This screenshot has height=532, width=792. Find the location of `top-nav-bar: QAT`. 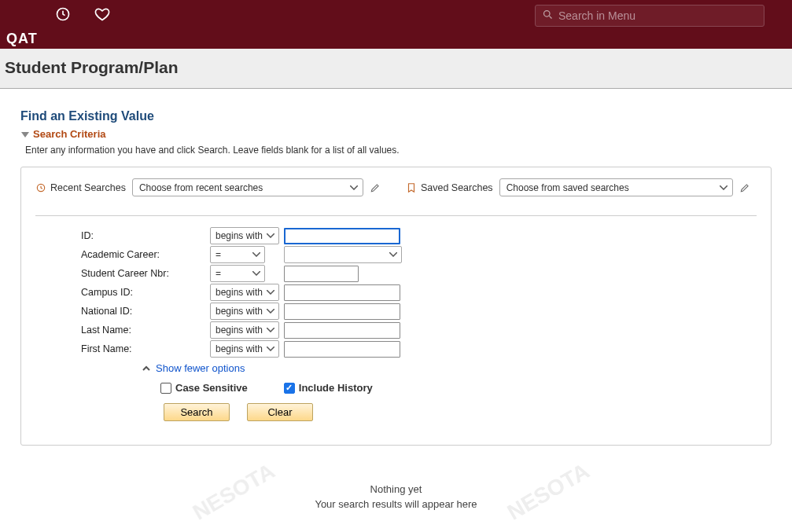

top-nav-bar: QAT is located at coordinates (396, 24).